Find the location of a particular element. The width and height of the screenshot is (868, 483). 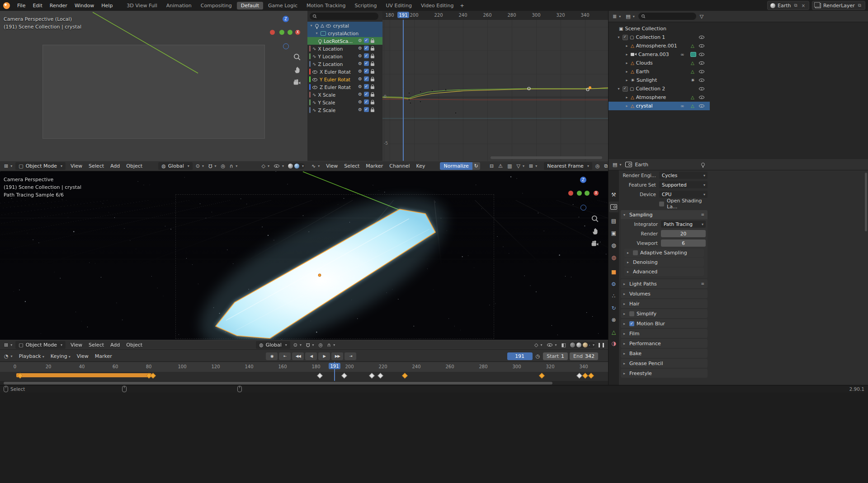

header-menu-item: Playback▾ is located at coordinates (32, 356).